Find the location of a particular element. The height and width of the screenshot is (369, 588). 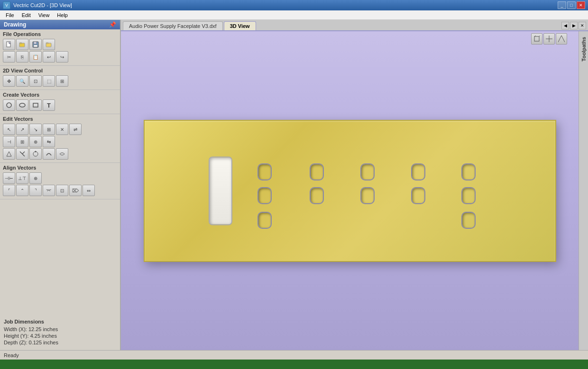

align-left-btn: ⊣ is located at coordinates (9, 142).